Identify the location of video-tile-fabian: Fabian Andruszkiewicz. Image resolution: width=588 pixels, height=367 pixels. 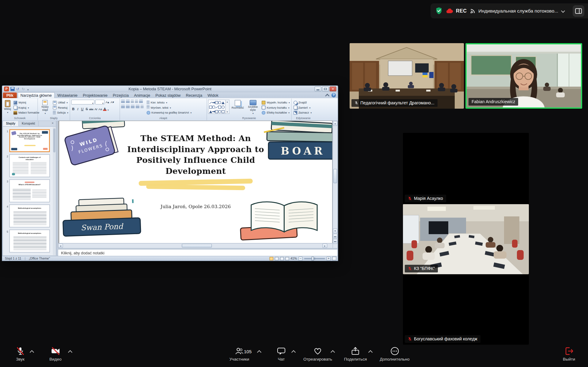
(524, 76).